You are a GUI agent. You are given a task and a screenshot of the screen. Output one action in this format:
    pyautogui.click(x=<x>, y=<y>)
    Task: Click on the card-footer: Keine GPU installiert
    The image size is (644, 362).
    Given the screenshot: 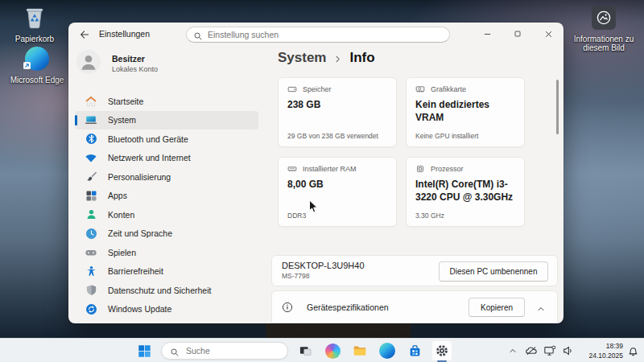 What is the action you would take?
    pyautogui.click(x=447, y=136)
    